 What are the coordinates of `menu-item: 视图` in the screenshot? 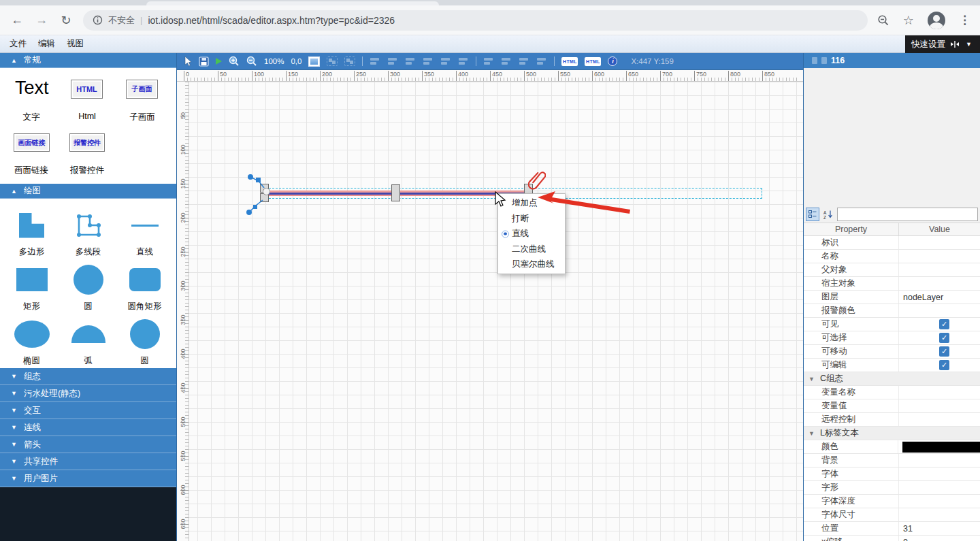 It's located at (75, 44).